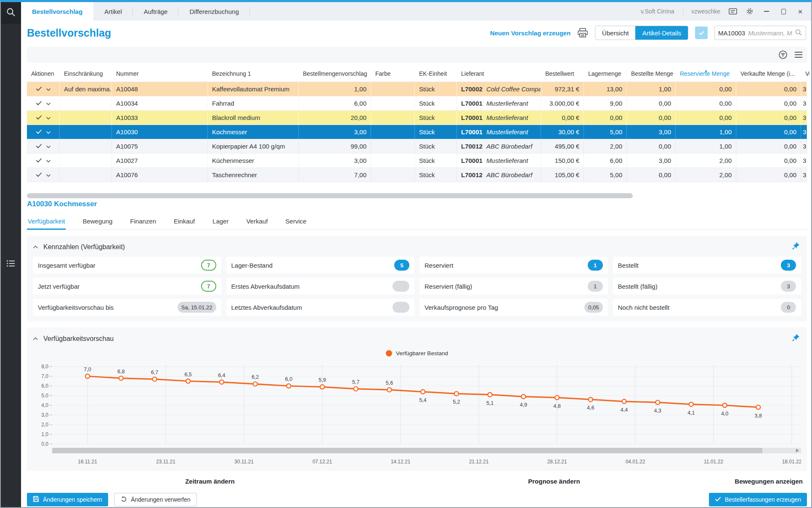  Describe the element at coordinates (461, 307) in the screenshot. I see `stat-label: Verkaufsprognose pro Tag` at that location.